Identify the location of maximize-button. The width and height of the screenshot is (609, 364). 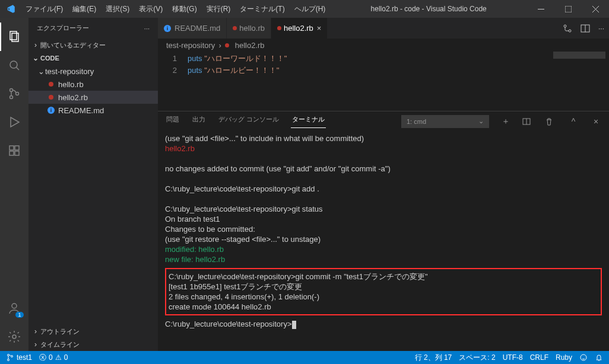
(568, 9).